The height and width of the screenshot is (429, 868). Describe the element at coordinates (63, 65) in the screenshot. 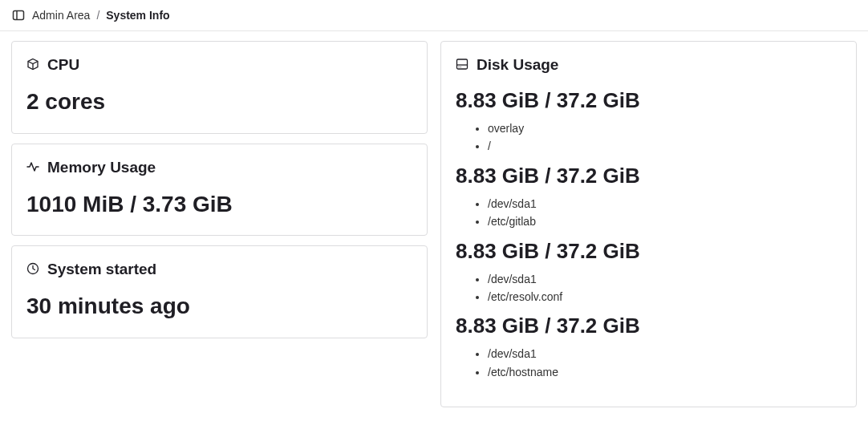

I see `cpu-title-text: CPU` at that location.